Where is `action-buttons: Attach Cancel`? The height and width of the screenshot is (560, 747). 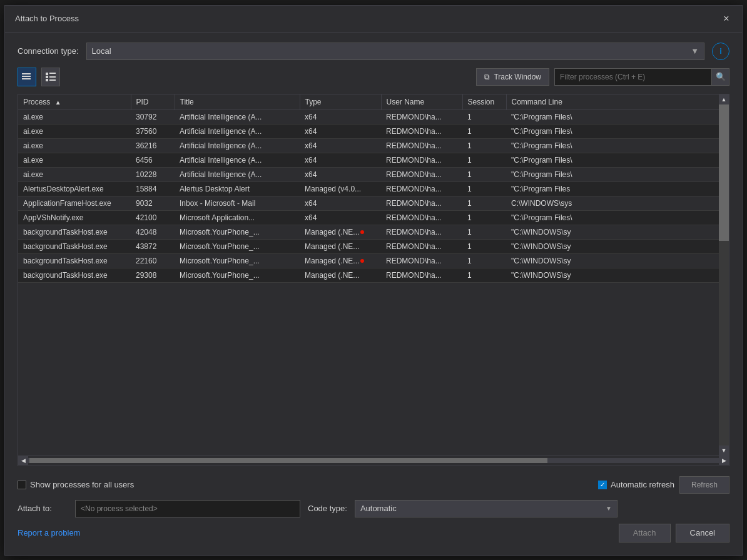
action-buttons: Attach Cancel is located at coordinates (674, 533).